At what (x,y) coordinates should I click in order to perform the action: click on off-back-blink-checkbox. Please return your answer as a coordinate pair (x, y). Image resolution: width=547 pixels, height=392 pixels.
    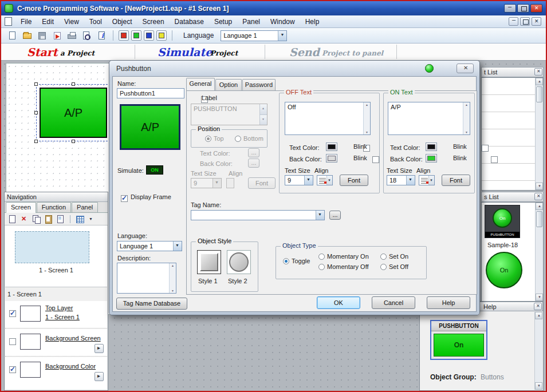
    Looking at the image, I should click on (376, 160).